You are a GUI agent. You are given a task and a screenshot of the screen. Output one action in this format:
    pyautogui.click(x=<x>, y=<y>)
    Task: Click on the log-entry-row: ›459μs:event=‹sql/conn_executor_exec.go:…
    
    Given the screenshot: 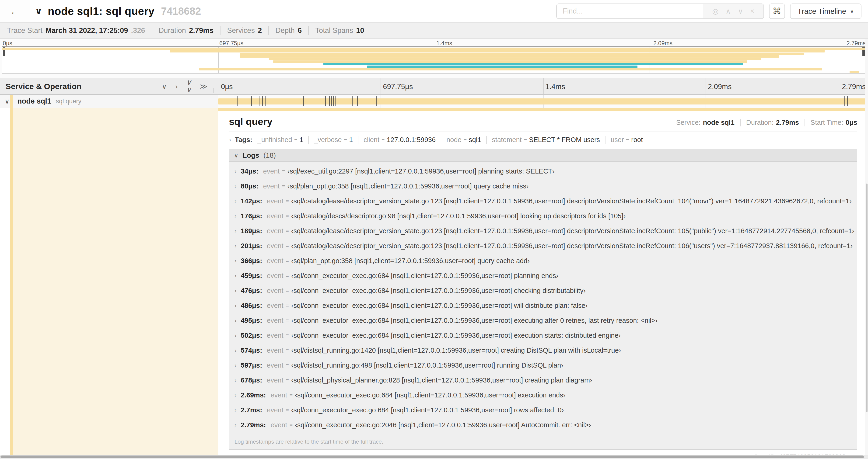 What is the action you would take?
    pyautogui.click(x=543, y=275)
    